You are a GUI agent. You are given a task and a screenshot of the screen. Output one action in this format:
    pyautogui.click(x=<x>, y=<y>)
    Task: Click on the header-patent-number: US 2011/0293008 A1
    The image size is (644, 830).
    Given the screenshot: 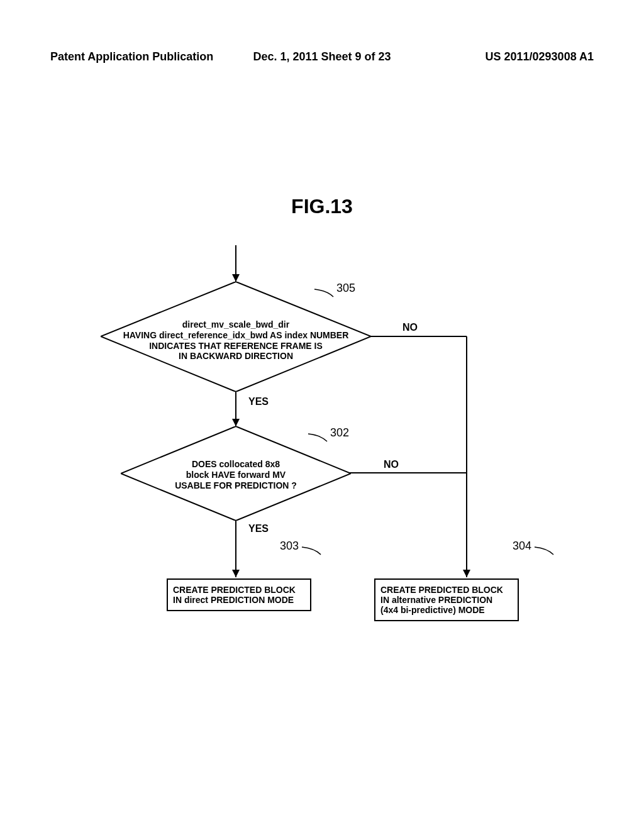 What is the action you would take?
    pyautogui.click(x=503, y=57)
    